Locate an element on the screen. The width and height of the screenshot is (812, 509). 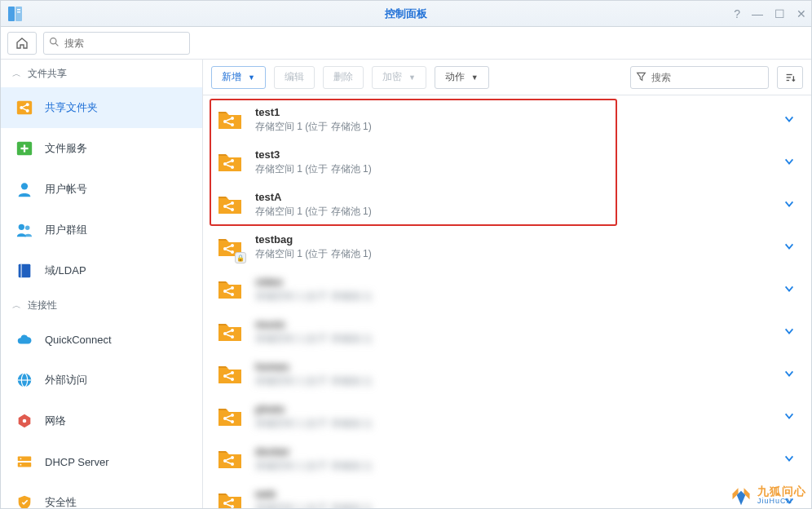
sidebar-item-file-services: 文件服务 is located at coordinates (101, 148).